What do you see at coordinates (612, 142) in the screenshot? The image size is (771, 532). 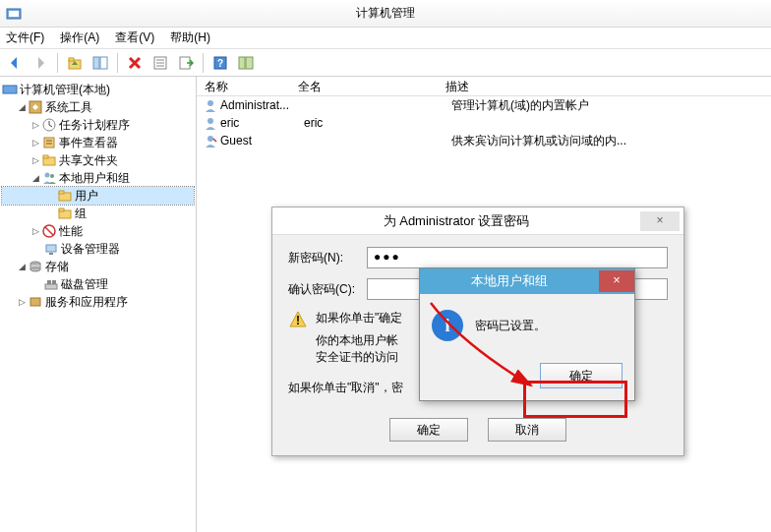 I see `cell-desc: 供来宾访问计算机或访问域的内...` at bounding box center [612, 142].